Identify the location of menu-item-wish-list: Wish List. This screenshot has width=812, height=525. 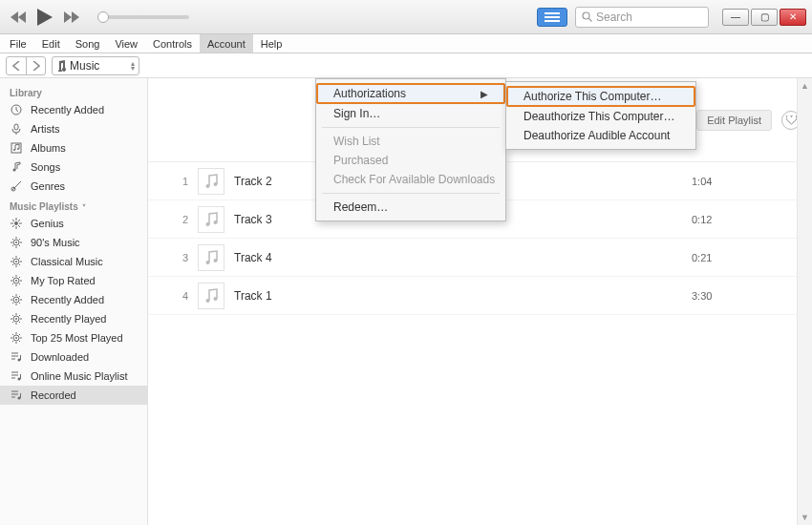
(411, 141).